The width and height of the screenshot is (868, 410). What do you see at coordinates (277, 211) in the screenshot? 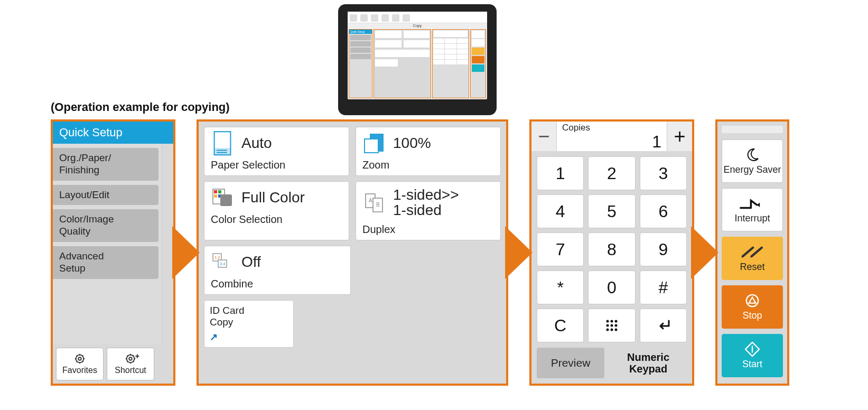
I see `tile-color-selection: Full Color Color Selection` at bounding box center [277, 211].